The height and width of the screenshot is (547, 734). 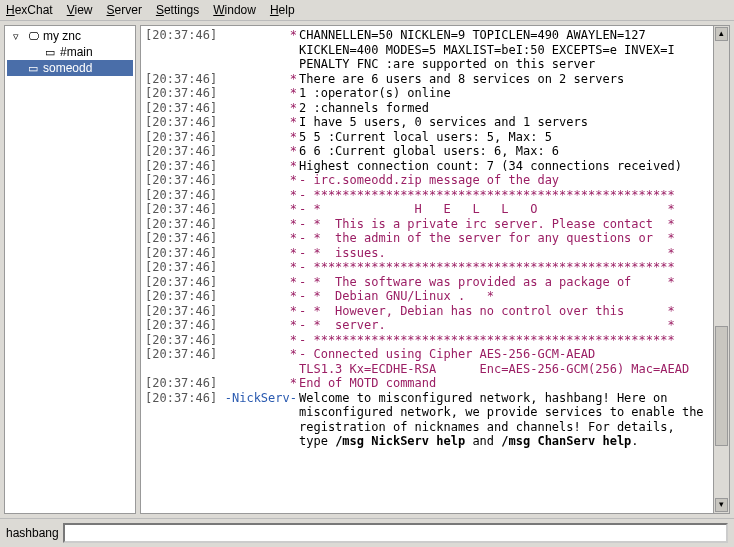 What do you see at coordinates (427, 296) in the screenshot?
I see `chat-line: [20:37:46]*- * Debian GNU/Linux . *` at bounding box center [427, 296].